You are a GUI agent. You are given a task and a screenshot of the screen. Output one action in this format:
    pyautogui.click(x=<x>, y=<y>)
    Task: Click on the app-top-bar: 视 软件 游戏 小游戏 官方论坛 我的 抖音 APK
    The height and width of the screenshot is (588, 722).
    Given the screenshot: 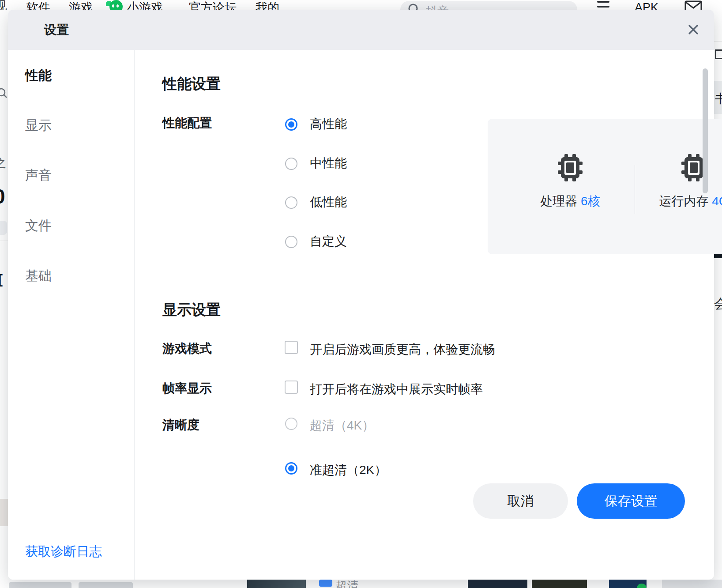 What is the action you would take?
    pyautogui.click(x=361, y=5)
    